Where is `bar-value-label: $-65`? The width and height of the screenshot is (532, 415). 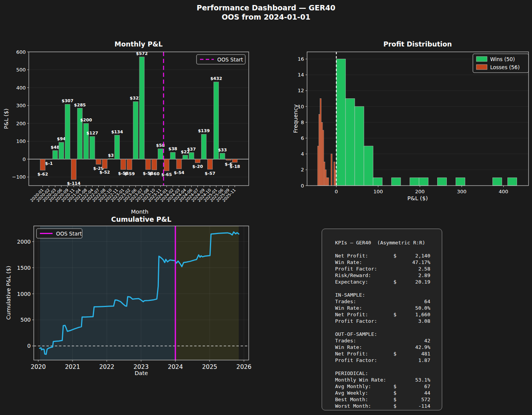
bar-value-label: $-65 is located at coordinates (167, 174).